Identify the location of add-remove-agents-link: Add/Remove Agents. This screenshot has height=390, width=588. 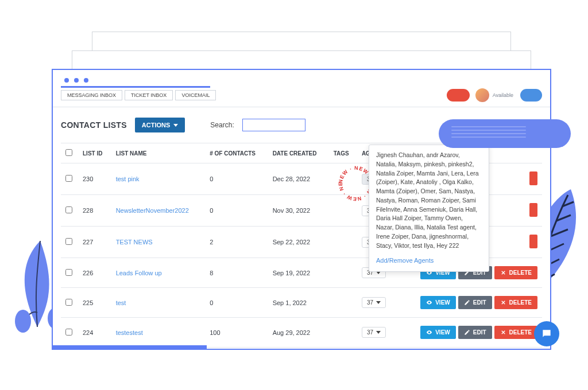
(429, 260).